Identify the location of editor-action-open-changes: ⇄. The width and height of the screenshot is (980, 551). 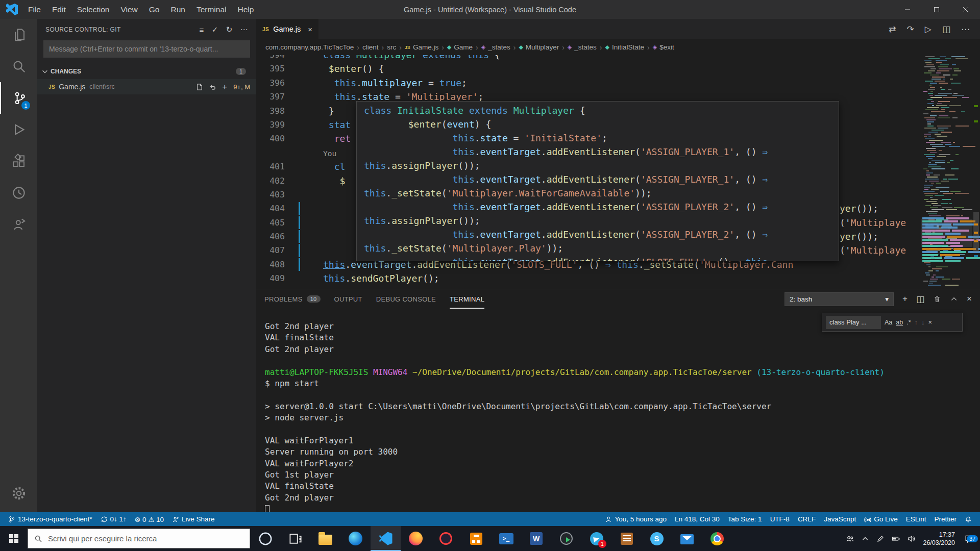
(892, 30).